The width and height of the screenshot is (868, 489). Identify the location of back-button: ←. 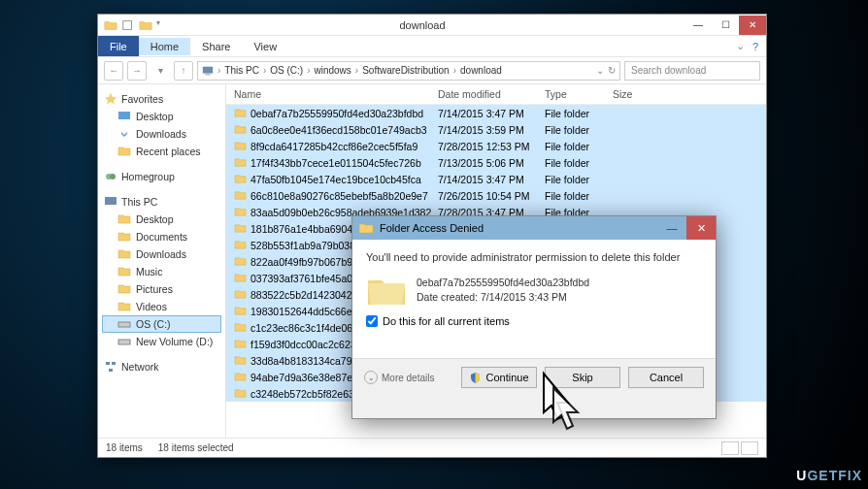
(114, 71).